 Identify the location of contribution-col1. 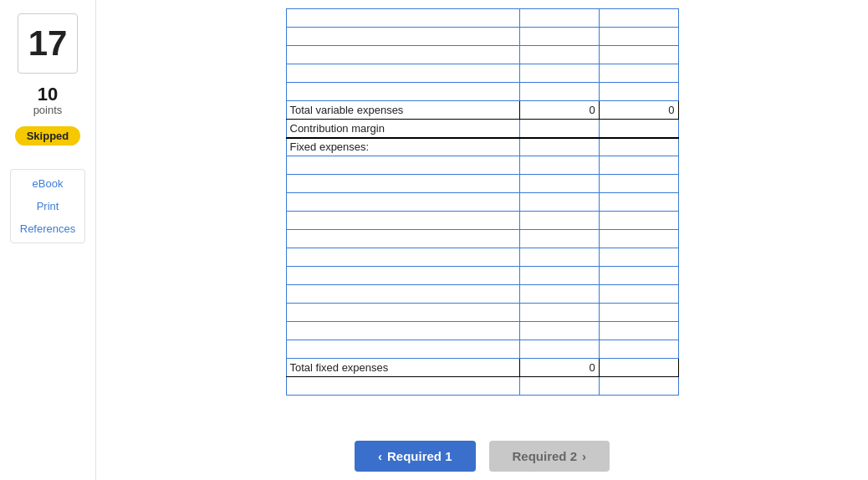
(559, 129).